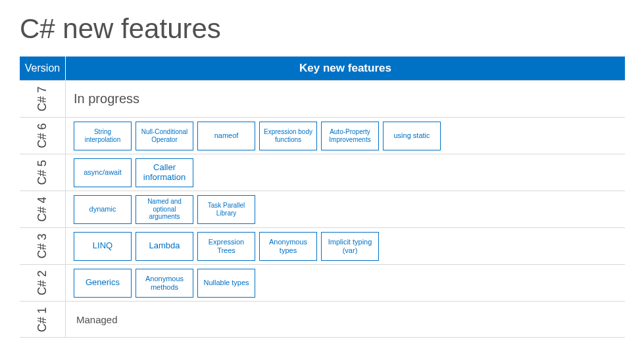  What do you see at coordinates (322, 319) in the screenshot?
I see `table-row: C# 1 Managed` at bounding box center [322, 319].